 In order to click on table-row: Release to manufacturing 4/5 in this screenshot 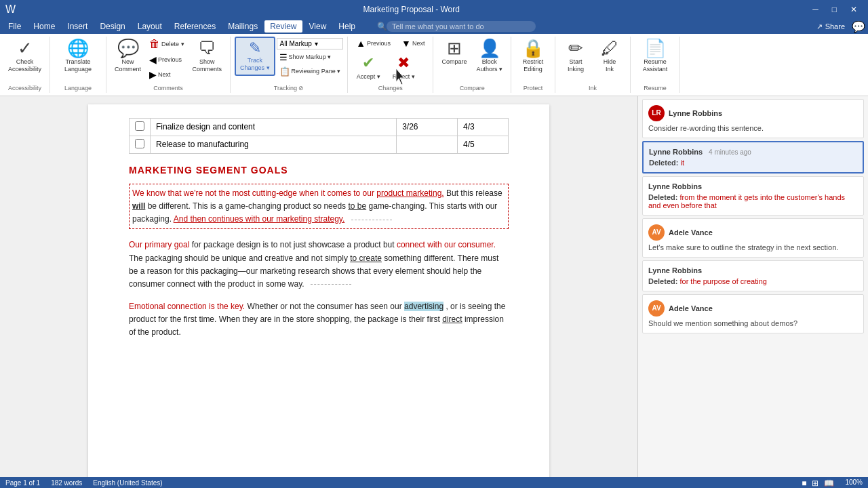, I will do `click(319, 144)`.